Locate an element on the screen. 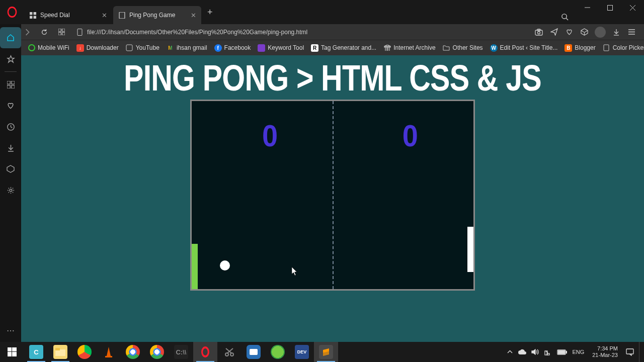  sidebar-speed-dial-icon is located at coordinates (11, 84).